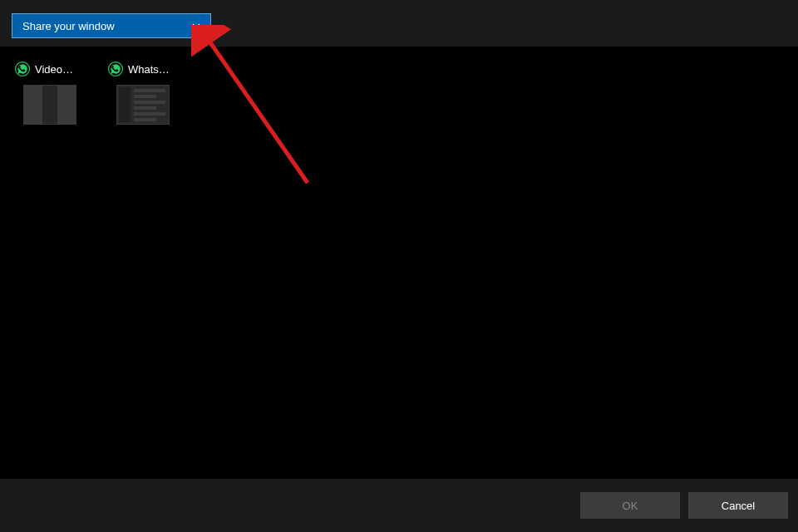 The image size is (798, 532). I want to click on share-window-dropdown: Share your window, so click(111, 26).